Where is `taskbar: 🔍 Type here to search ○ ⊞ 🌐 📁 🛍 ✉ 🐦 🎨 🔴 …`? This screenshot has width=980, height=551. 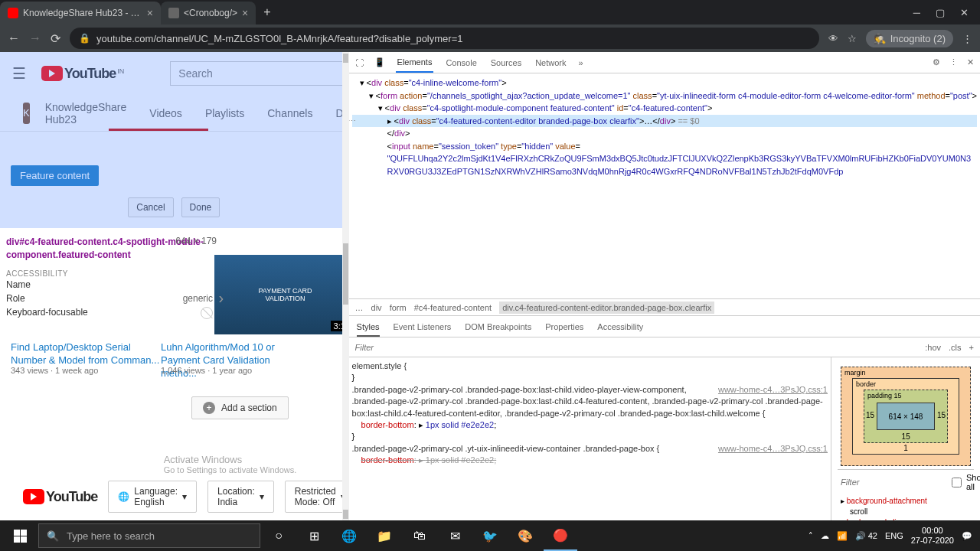 taskbar: 🔍 Type here to search ○ ⊞ 🌐 📁 🛍 ✉ 🐦 🎨 🔴 … is located at coordinates (490, 536).